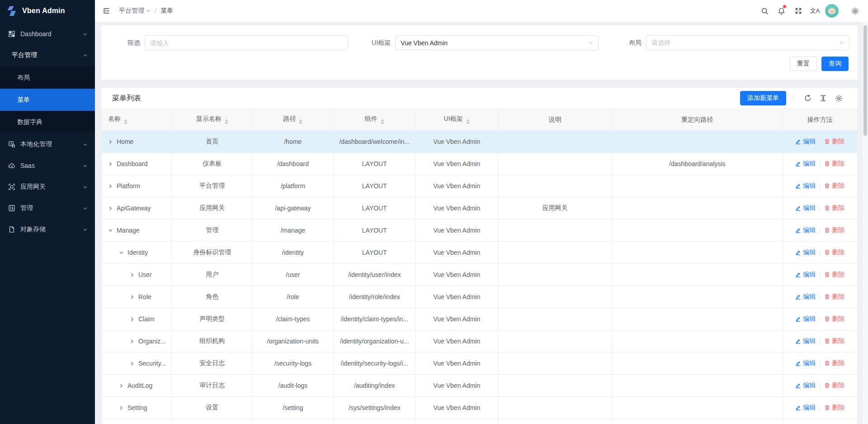 This screenshot has width=868, height=424. I want to click on keyword-input-field, so click(246, 43).